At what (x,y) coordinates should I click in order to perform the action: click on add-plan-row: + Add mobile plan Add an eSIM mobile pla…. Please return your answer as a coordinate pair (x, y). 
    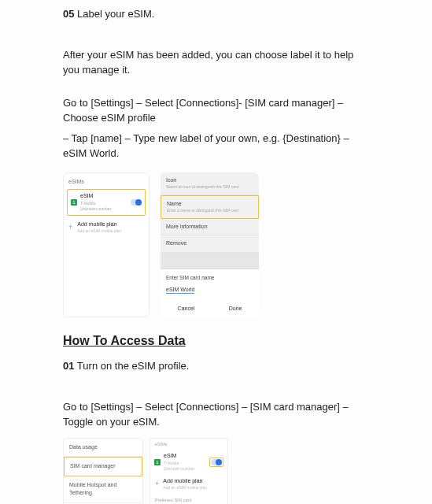
    Looking at the image, I should click on (106, 228).